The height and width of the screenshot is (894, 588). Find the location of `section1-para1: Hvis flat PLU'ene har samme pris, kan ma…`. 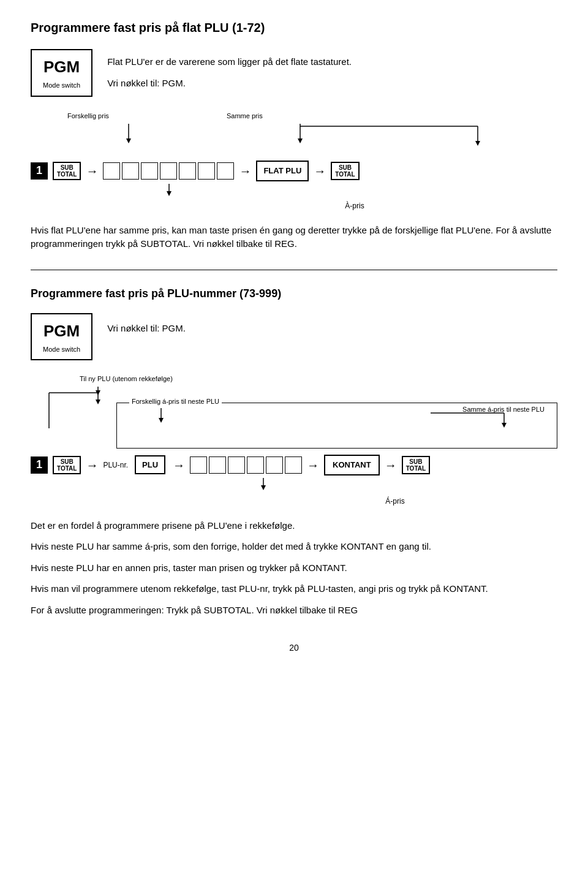

section1-para1: Hvis flat PLU'ene har samme pris, kan ma… is located at coordinates (294, 238).